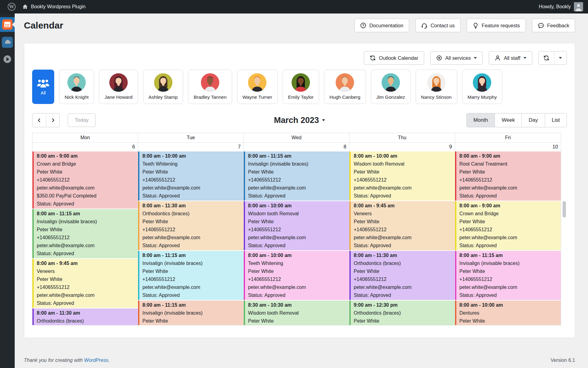 The width and height of the screenshot is (588, 368). Describe the element at coordinates (345, 87) in the screenshot. I see `staff-card-hugh-canberg: Hugh Canberg` at that location.